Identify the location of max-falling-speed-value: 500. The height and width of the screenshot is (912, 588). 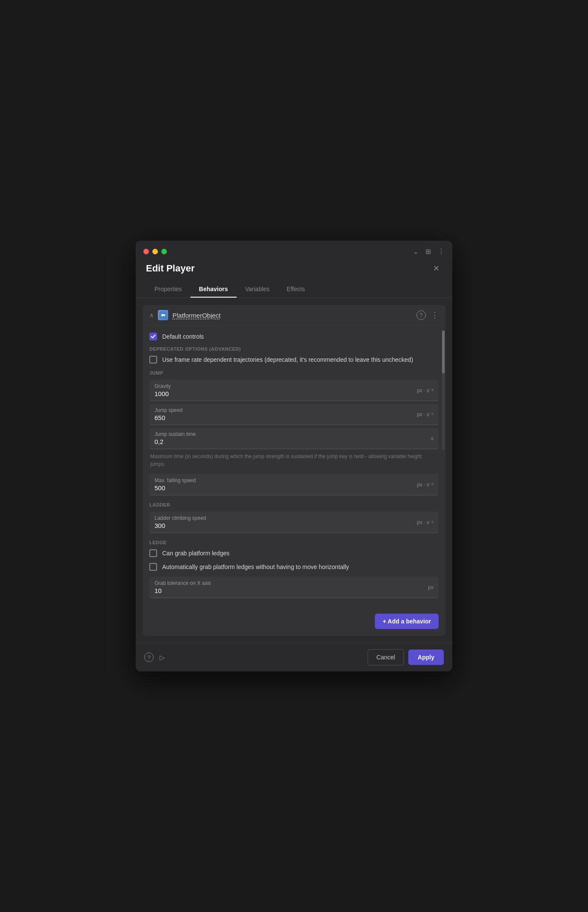
(294, 488).